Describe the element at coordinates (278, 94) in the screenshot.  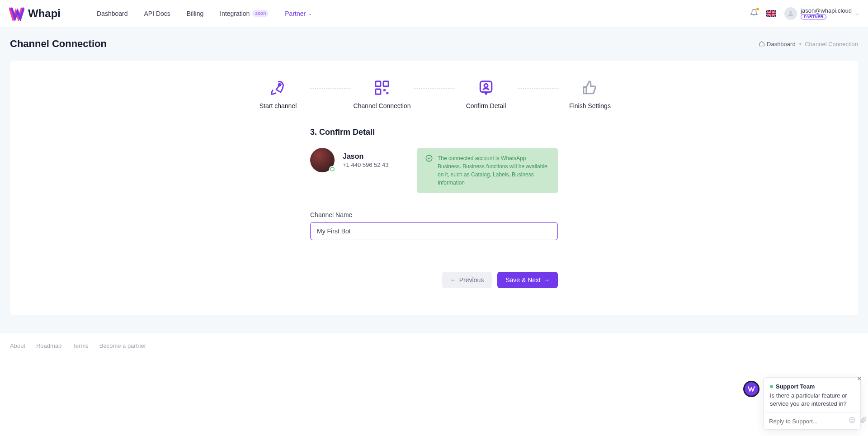
I see `step-start-channel: Start channel` at that location.